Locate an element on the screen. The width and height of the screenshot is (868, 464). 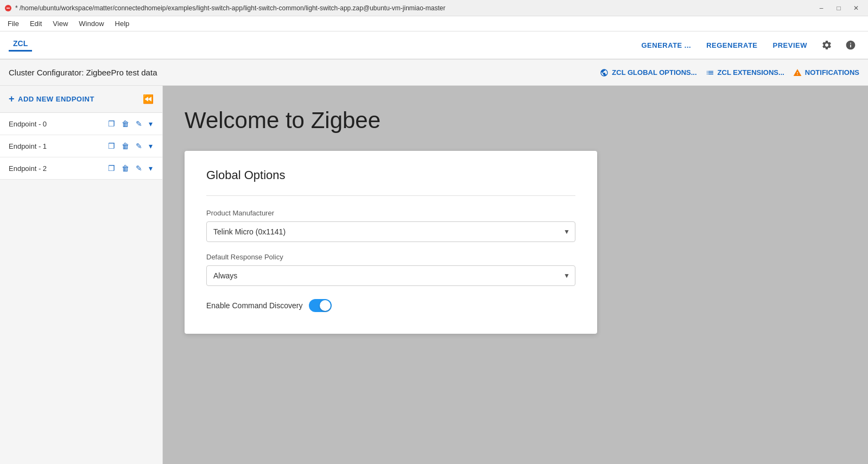
info-icon is located at coordinates (851, 45).